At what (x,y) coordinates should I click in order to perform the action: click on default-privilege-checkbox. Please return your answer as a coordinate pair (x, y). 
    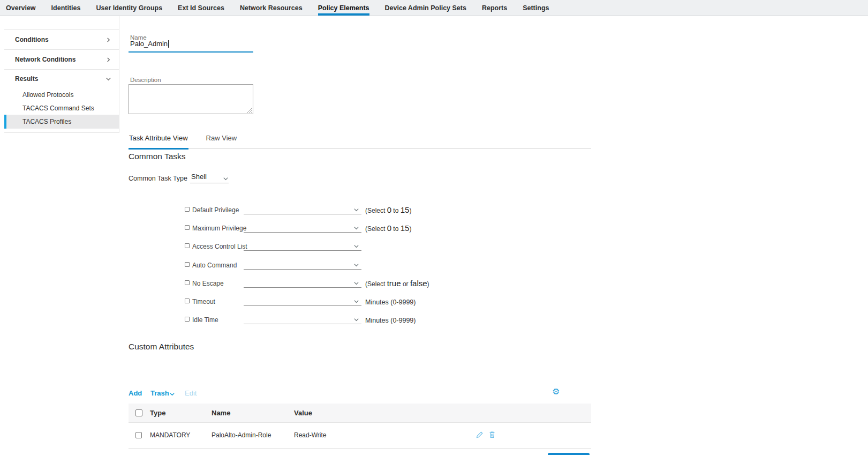
    Looking at the image, I should click on (187, 209).